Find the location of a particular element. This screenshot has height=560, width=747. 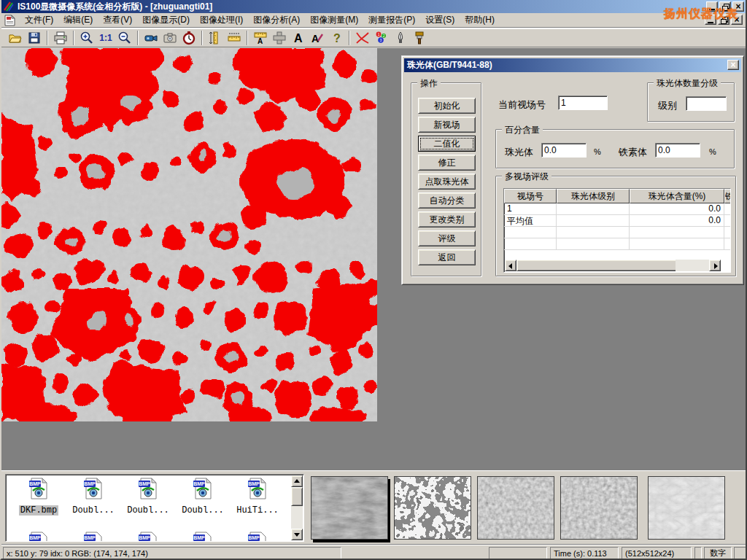

scrollbar-track is located at coordinates (692, 265).